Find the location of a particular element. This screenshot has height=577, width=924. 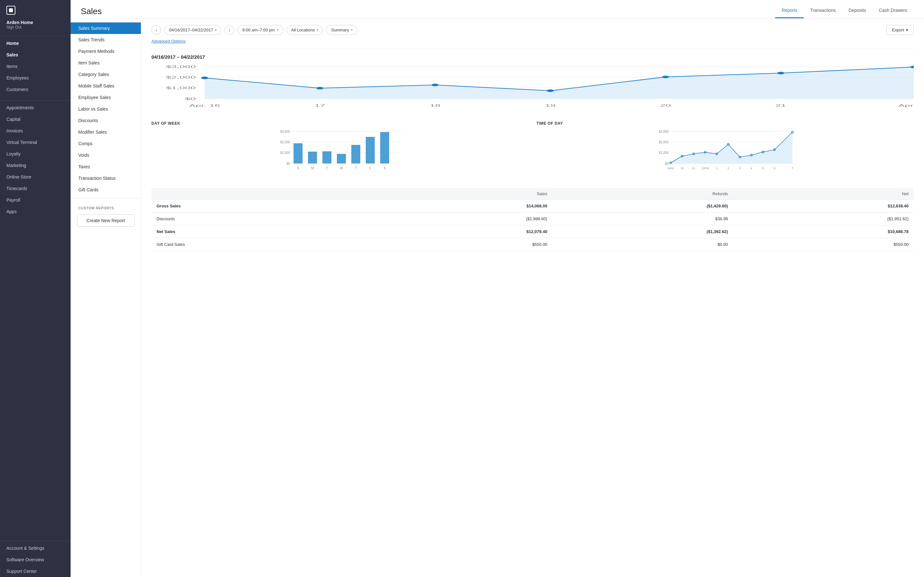

sub-nav-comps: Comps is located at coordinates (106, 143).